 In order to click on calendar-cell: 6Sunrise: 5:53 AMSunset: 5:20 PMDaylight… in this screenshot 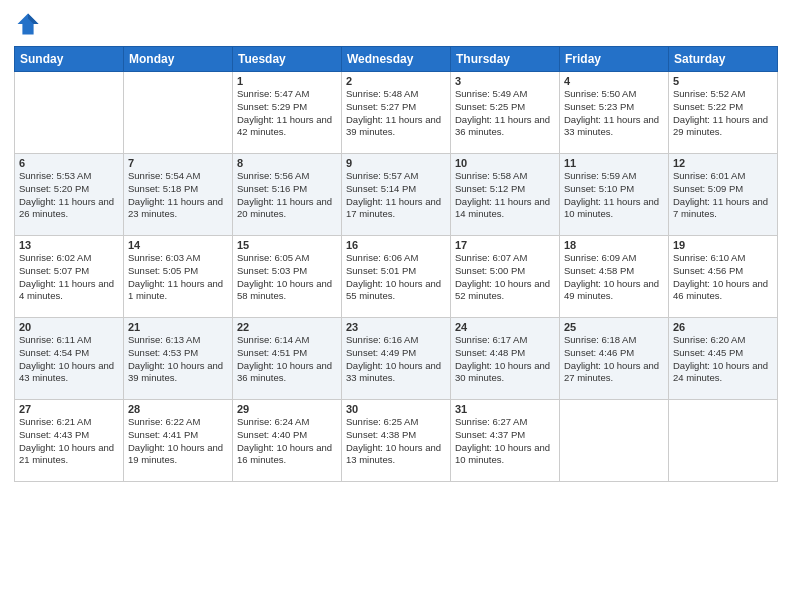, I will do `click(70, 195)`.